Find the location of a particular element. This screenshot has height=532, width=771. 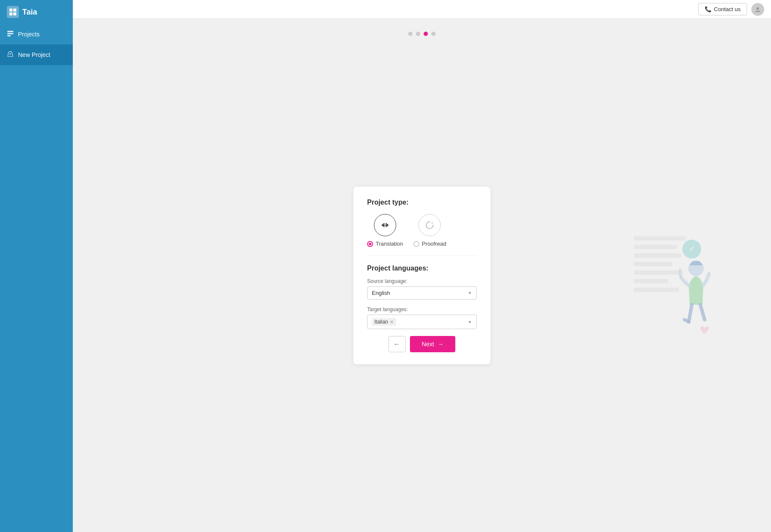

new-project-icon is located at coordinates (10, 55).